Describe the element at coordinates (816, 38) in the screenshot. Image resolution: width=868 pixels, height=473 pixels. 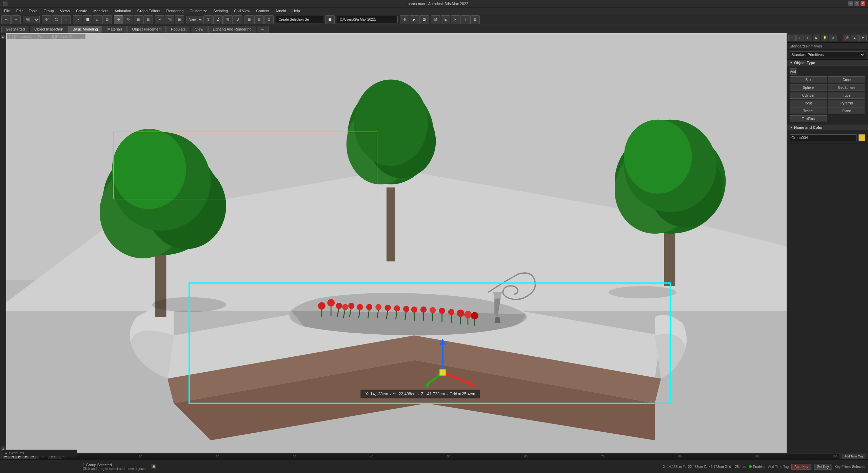
I see `rp-motion-tab: ▶` at that location.